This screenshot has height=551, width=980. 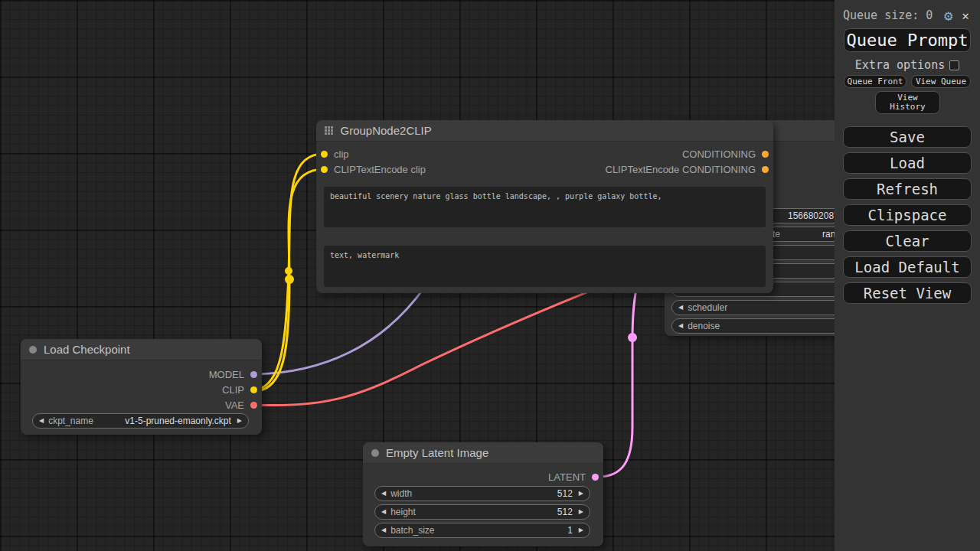 I want to click on widget-value: 1, so click(x=573, y=530).